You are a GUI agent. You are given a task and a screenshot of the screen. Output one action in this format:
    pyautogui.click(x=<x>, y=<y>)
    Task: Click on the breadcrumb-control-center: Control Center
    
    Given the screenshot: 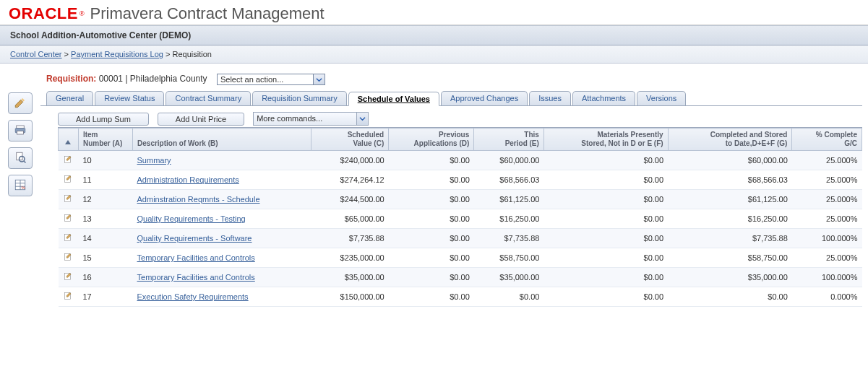 What is the action you would take?
    pyautogui.click(x=36, y=54)
    